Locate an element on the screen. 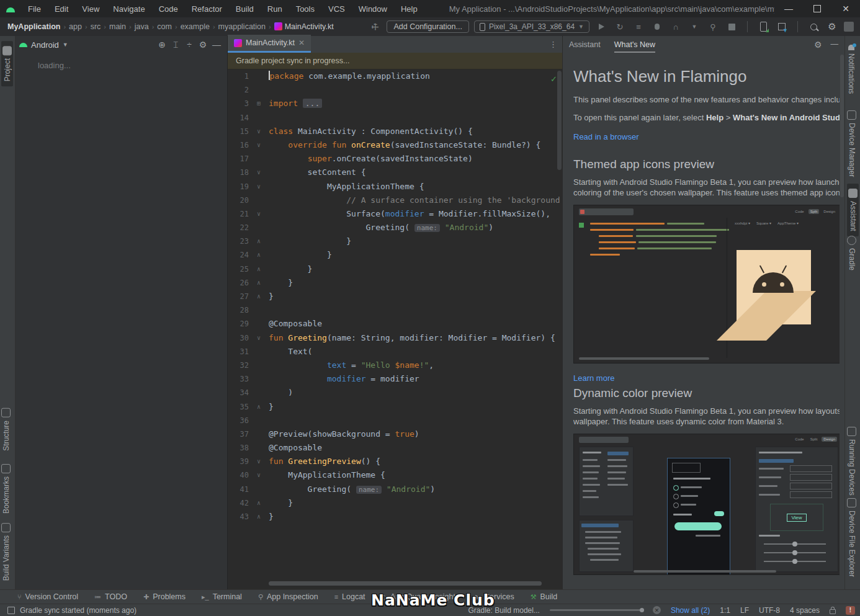  sidebar-item-build-variants: Build Variants is located at coordinates (6, 552).